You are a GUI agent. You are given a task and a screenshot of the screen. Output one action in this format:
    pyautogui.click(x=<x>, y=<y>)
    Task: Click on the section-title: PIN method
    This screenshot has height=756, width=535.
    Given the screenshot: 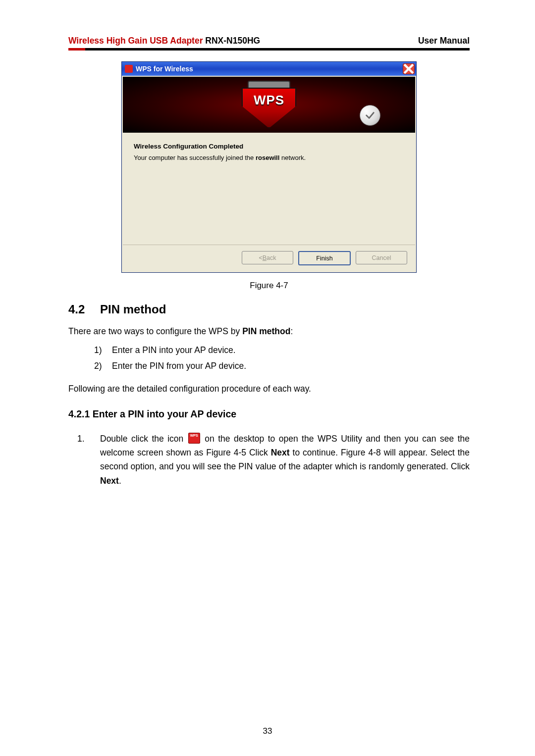 What is the action you would take?
    pyautogui.click(x=133, y=309)
    